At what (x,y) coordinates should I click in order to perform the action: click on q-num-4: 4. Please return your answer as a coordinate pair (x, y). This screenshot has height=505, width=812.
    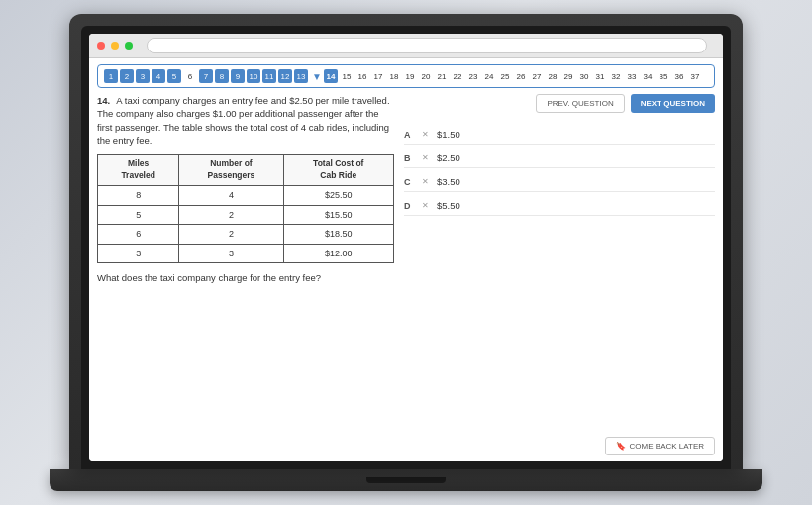
    Looking at the image, I should click on (158, 76).